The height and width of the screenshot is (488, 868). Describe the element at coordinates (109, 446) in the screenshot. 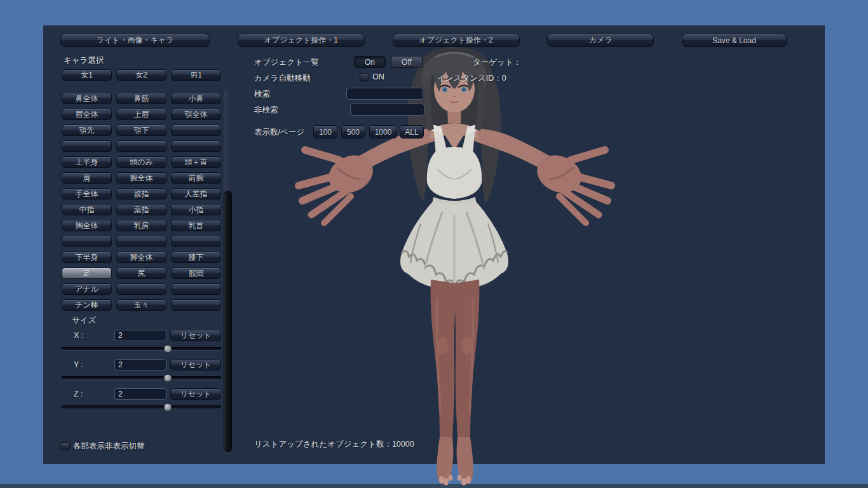

I see `visibility-toggle-label: 各部表示非表示切替` at that location.